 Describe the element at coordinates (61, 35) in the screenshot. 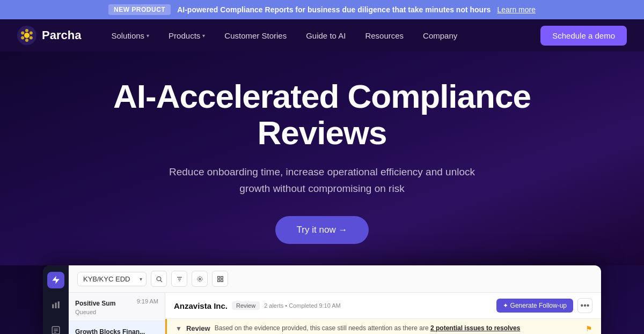

I see `logo-text: Parcha` at that location.